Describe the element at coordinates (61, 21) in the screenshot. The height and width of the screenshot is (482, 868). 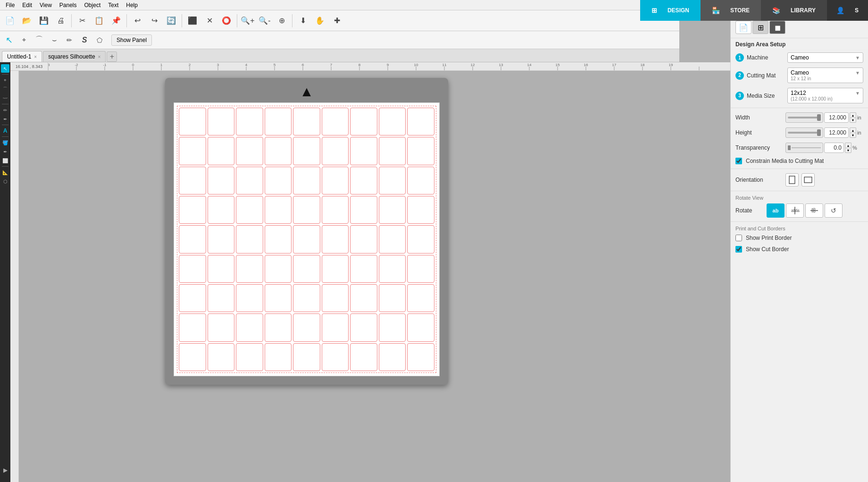
I see `print-btn: 🖨` at that location.